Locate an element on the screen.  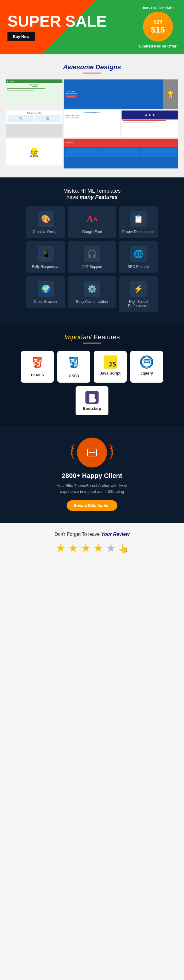
sale-banner: SUPER SALE Buy Now Hurry Up! Don't Miss … is located at coordinates (92, 27).